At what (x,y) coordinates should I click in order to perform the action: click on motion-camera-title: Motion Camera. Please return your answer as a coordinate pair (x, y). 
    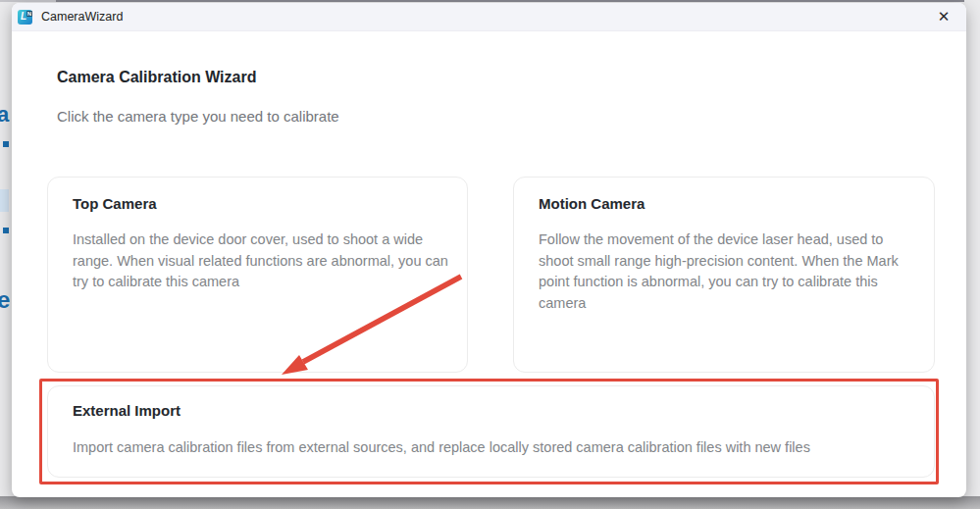
    Looking at the image, I should click on (592, 204).